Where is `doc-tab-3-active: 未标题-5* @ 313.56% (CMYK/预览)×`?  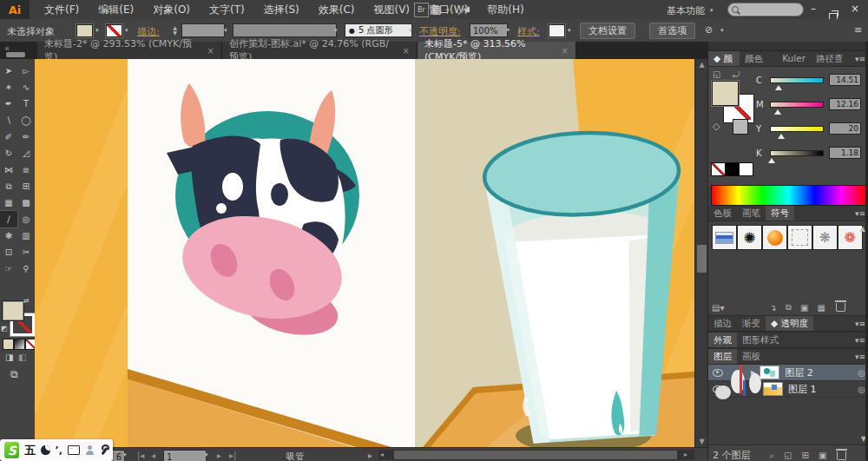 doc-tab-3-active: 未标题-5* @ 313.56% (CMYK/预览)× is located at coordinates (496, 50).